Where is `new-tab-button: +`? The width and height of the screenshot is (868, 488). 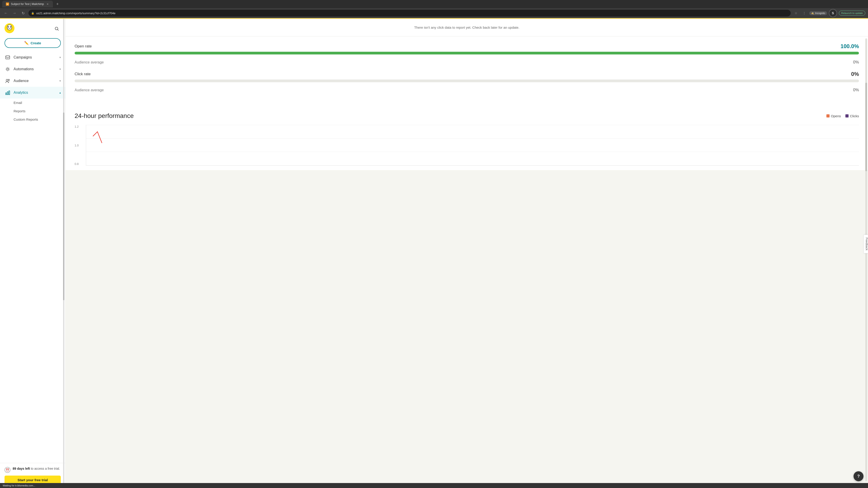
new-tab-button: + is located at coordinates (57, 4).